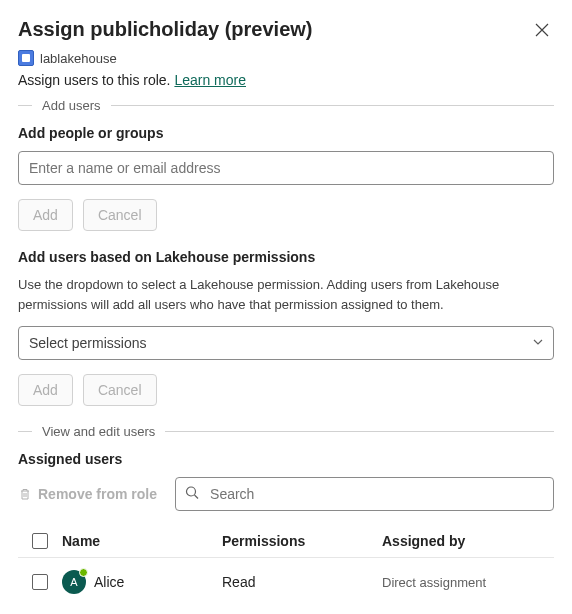 The image size is (572, 614). What do you see at coordinates (120, 215) in the screenshot?
I see `cancel-people-button: Cancel` at bounding box center [120, 215].